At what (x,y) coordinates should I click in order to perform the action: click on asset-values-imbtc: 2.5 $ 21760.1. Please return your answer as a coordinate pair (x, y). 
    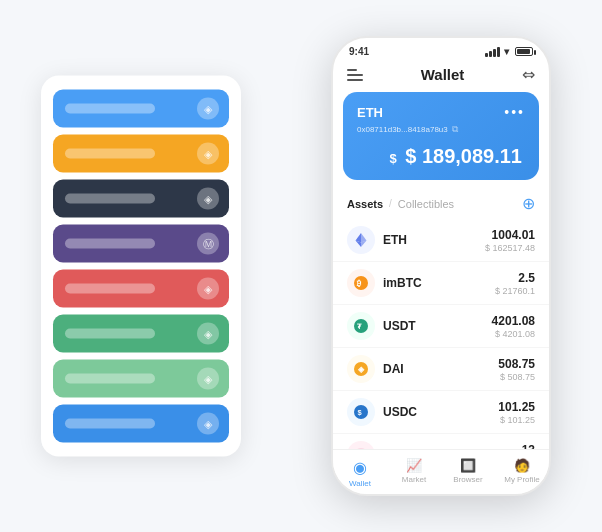
    Looking at the image, I should click on (515, 284).